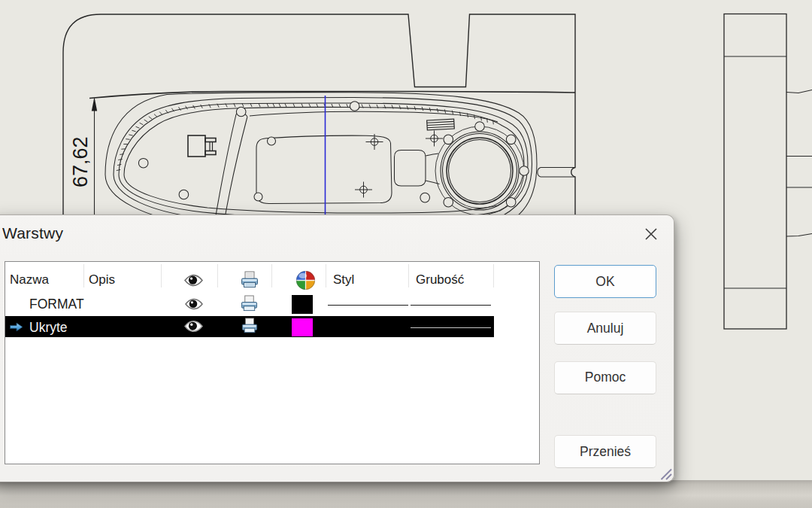  I want to click on trim-line, so click(374, 117).